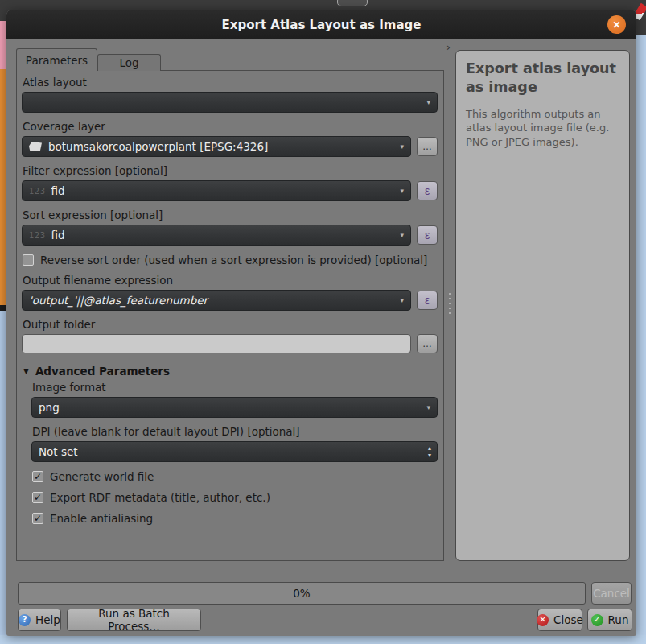 Image resolution: width=646 pixels, height=644 pixels. What do you see at coordinates (235, 452) in the screenshot?
I see `dpi-spinbox: Not set ▴▾` at bounding box center [235, 452].